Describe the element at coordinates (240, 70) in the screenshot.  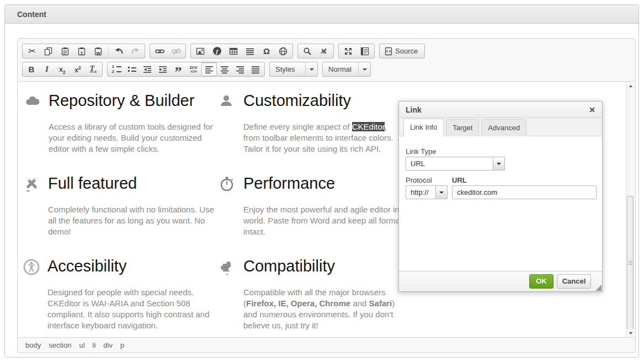
I see `align-right-button` at that location.